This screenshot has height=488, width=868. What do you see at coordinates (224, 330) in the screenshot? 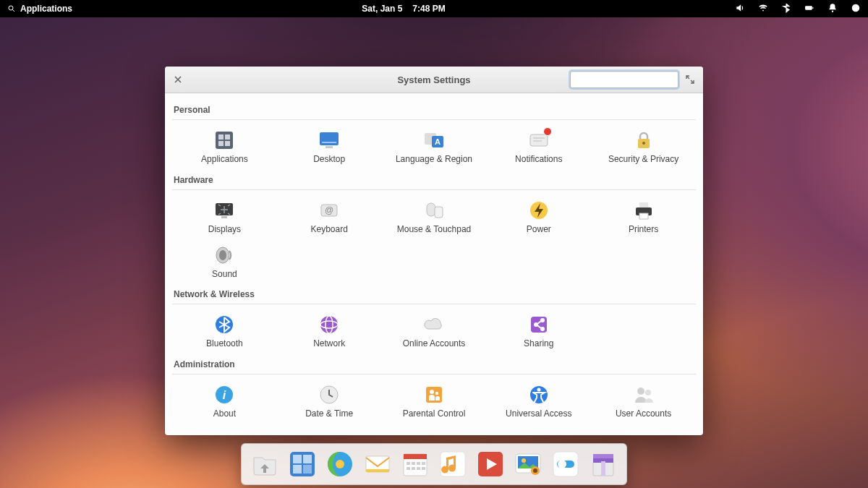
I see `settings-item-bluetooth: Bluetooth` at bounding box center [224, 330].